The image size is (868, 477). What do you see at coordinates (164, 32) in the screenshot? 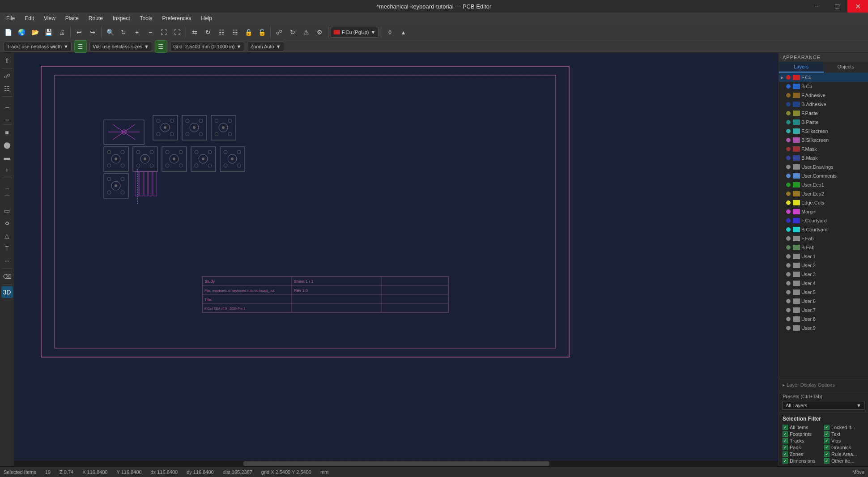
I see `zoom-fit-button: ⛶` at bounding box center [164, 32].